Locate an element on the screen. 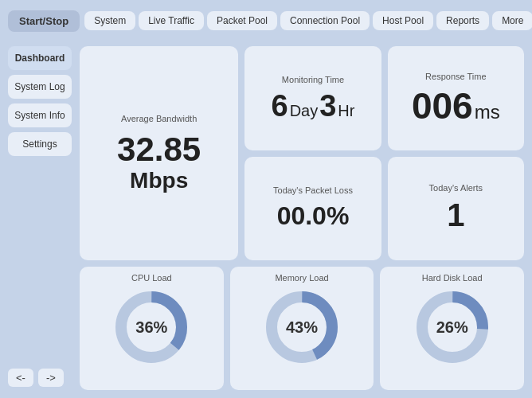  harddisk-donut-label: 26% is located at coordinates (452, 328).